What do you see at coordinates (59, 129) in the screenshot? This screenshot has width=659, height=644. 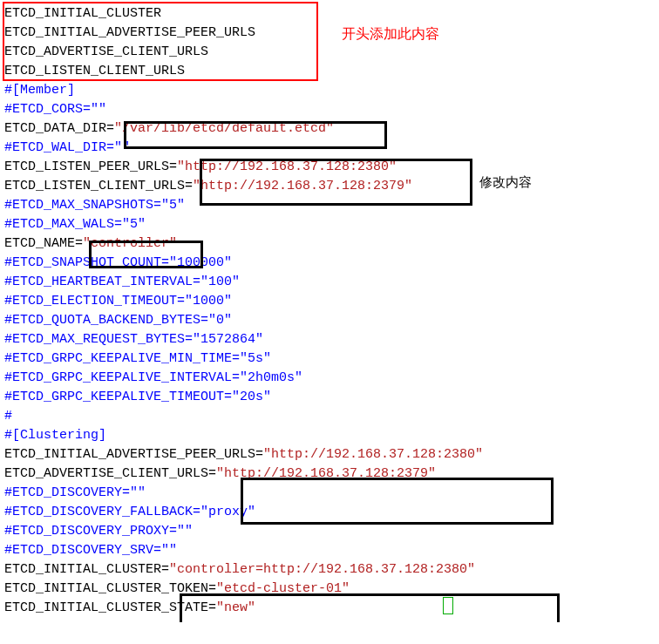 I see `key: ETCD_DATA_DIR=` at bounding box center [59, 129].